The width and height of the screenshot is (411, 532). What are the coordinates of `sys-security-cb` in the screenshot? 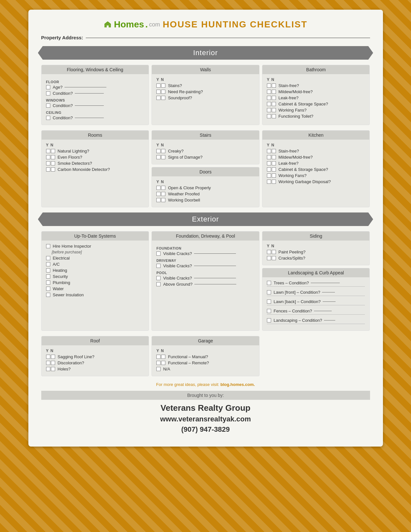 It's located at (48, 277).